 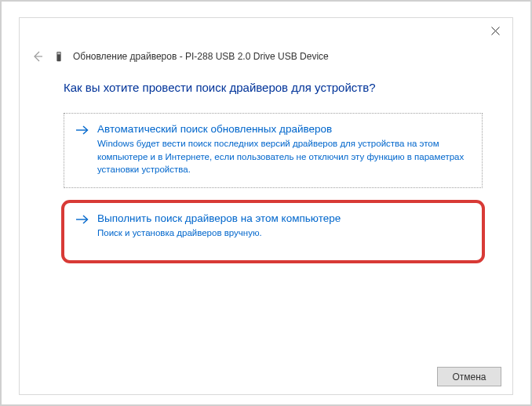 What do you see at coordinates (266, 376) in the screenshot?
I see `footer: Отмена` at bounding box center [266, 376].